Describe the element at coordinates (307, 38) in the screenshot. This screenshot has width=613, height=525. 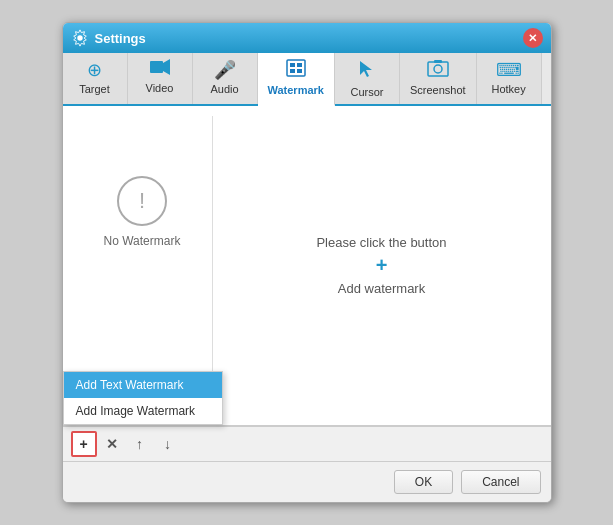
I see `title-bar: Settings ✕` at that location.